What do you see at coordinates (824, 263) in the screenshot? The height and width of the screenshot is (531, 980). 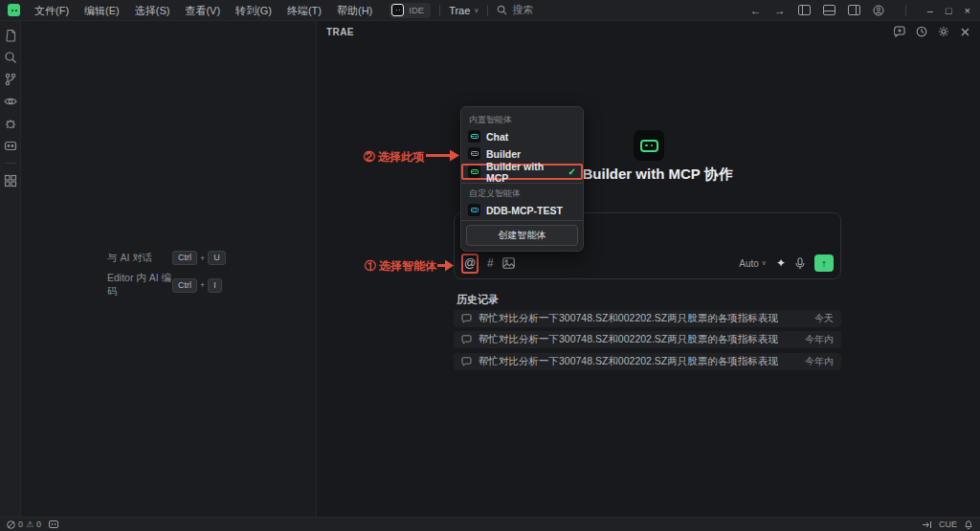 I see `send-button: ↑` at bounding box center [824, 263].